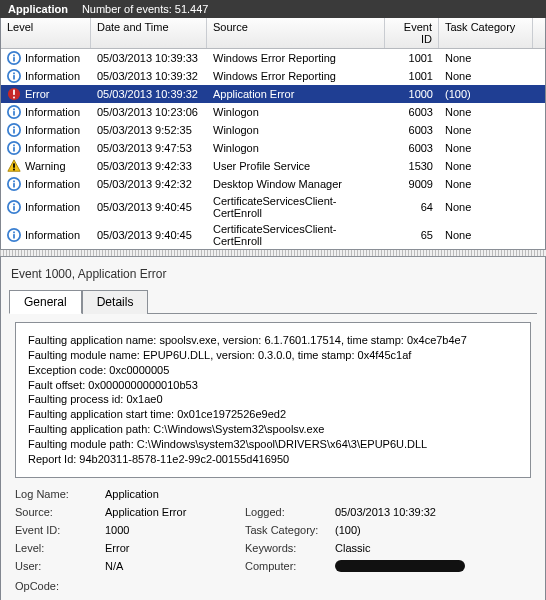 This screenshot has width=546, height=600. What do you see at coordinates (296, 33) in the screenshot?
I see `col-source: Source` at bounding box center [296, 33].